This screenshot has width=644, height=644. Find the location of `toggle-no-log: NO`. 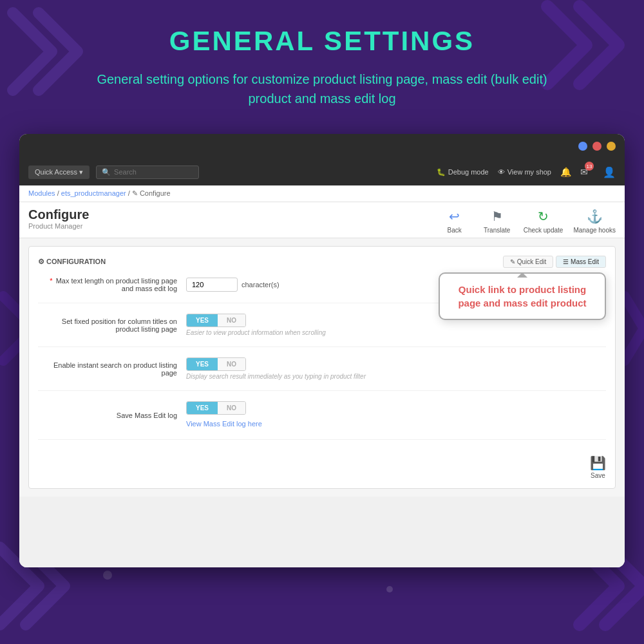

toggle-no-log: NO is located at coordinates (232, 408).